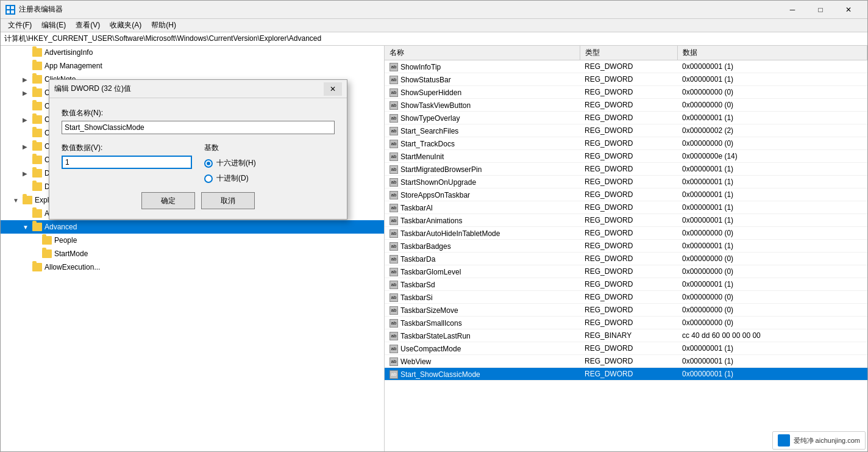 This screenshot has width=868, height=452. What do you see at coordinates (626, 67) in the screenshot?
I see `table-row: abShowInfoTipREG_DWORD0x00000001 (1)` at bounding box center [626, 67].